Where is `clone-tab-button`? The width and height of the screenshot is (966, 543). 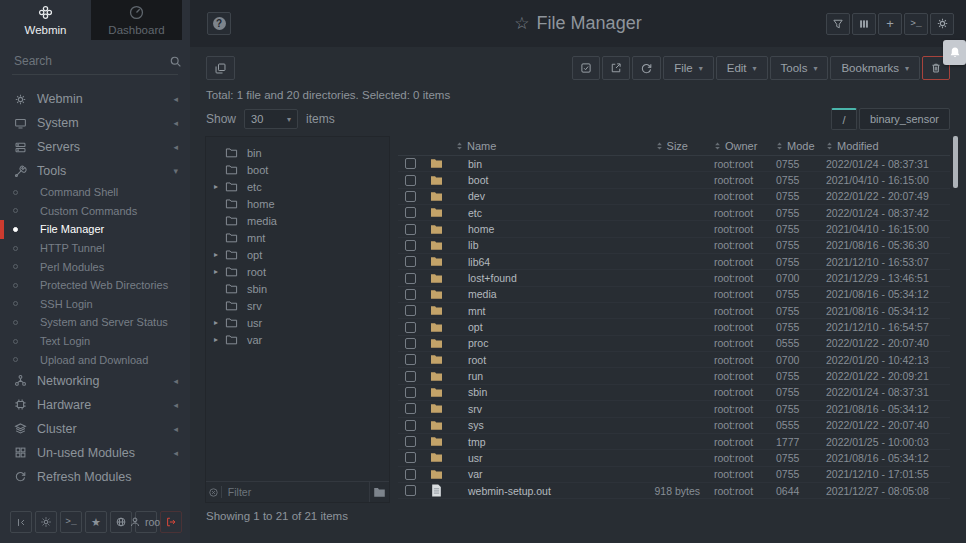
clone-tab-button is located at coordinates (220, 68).